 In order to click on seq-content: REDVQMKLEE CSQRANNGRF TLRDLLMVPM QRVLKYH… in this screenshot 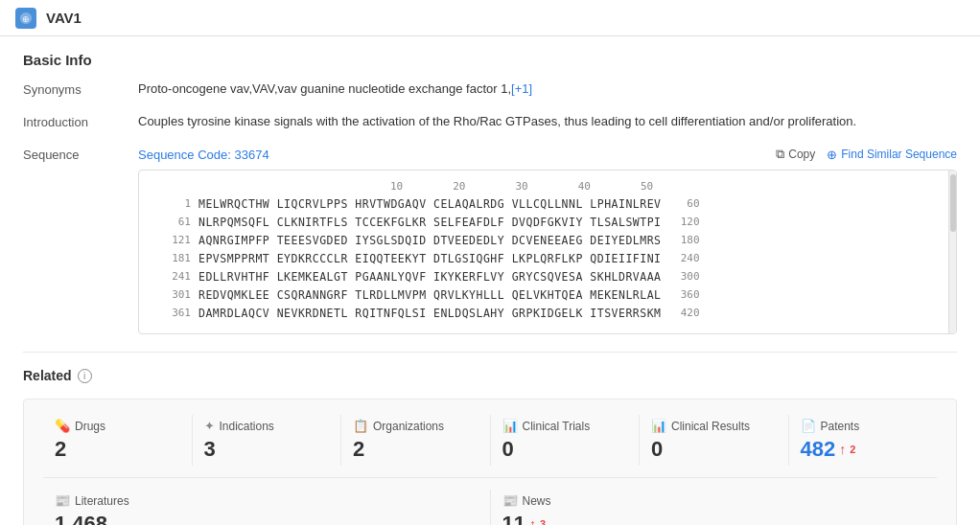, I will do `click(430, 295)`.